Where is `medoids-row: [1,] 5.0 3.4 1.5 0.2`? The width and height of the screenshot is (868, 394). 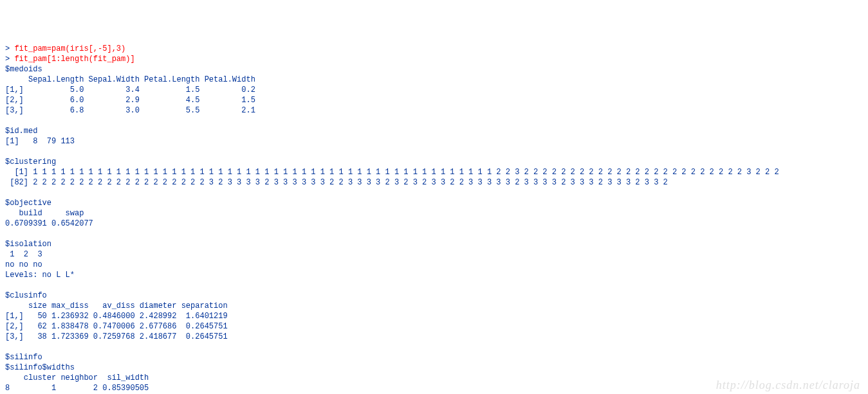 medoids-row: [1,] 5.0 3.4 1.5 0.2 is located at coordinates (130, 90).